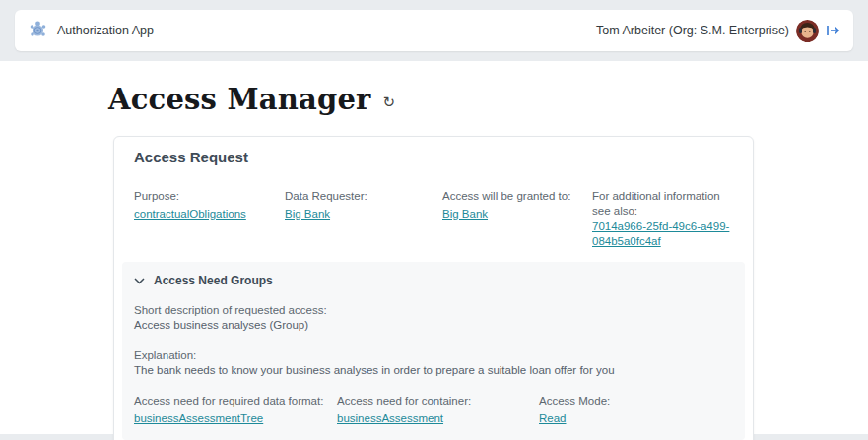  Describe the element at coordinates (718, 31) in the screenshot. I see `user-box: Tom Arbeiter (Org: S.M. Enterprise)` at that location.